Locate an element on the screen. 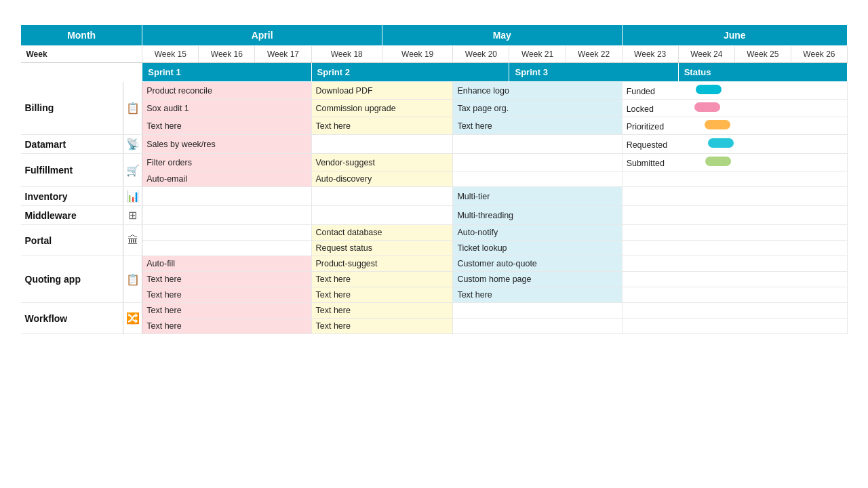 The width and height of the screenshot is (868, 488). row-label-middleware: Middleware is located at coordinates (72, 216).